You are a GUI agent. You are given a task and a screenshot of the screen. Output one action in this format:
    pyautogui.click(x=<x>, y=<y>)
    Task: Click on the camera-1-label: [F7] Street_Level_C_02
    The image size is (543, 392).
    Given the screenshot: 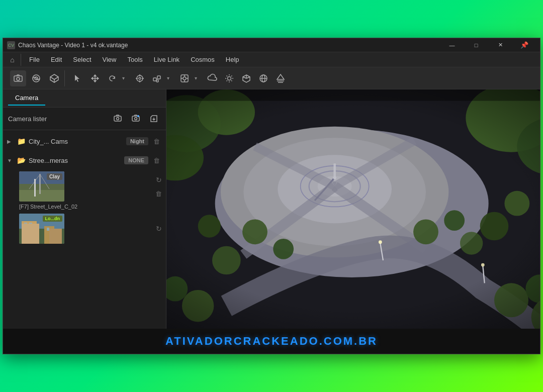 What is the action you would take?
    pyautogui.click(x=90, y=207)
    